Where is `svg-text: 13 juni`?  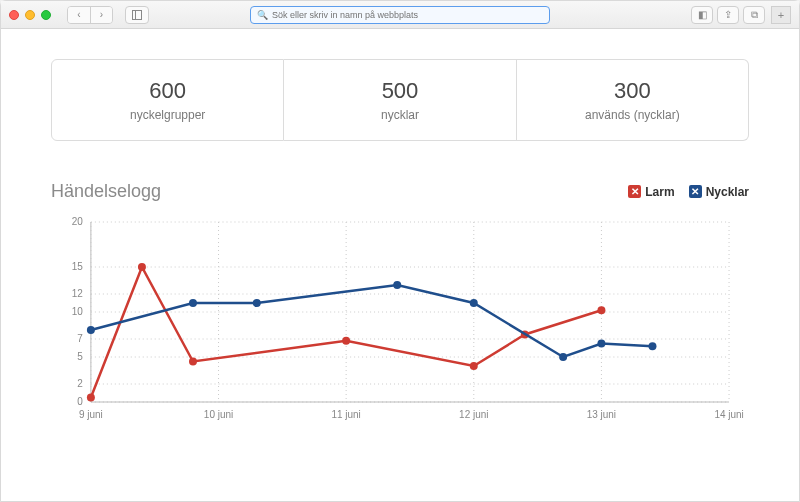
svg-text: 13 juni is located at coordinates (602, 414).